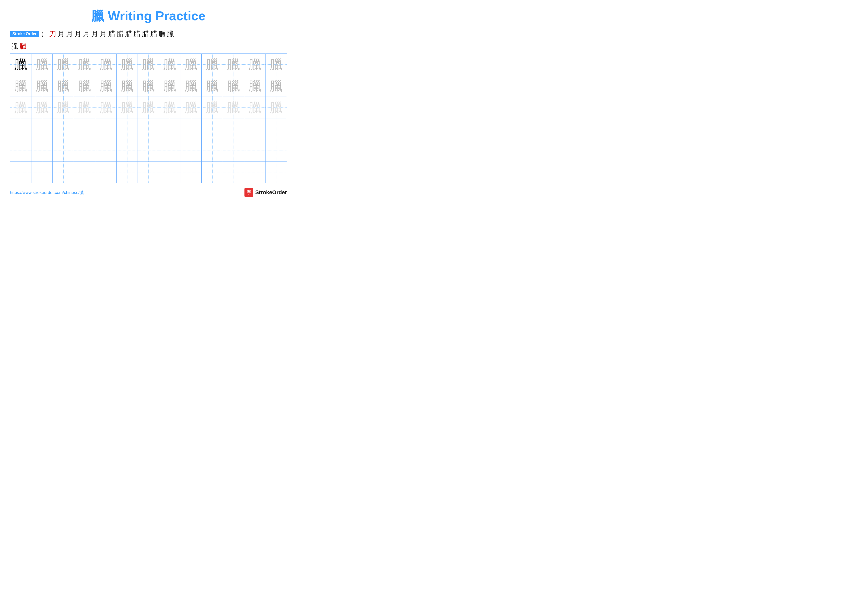  What do you see at coordinates (148, 34) in the screenshot?
I see `stroke-order-section: Stroke Order ） 刀 月 月 月 月 月 月 腊 腊 腊 腊 腊 腊…` at bounding box center [148, 34].